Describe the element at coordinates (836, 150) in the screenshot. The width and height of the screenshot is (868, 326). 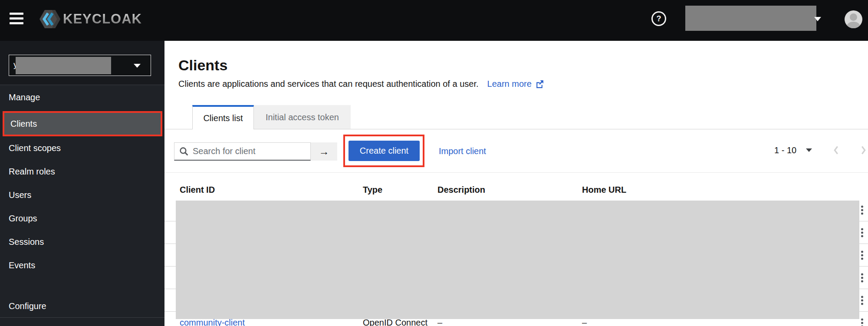
I see `pagination-prev-button` at that location.